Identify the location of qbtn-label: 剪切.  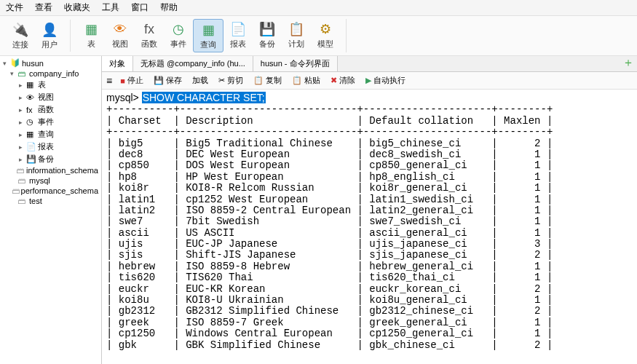
(235, 80).